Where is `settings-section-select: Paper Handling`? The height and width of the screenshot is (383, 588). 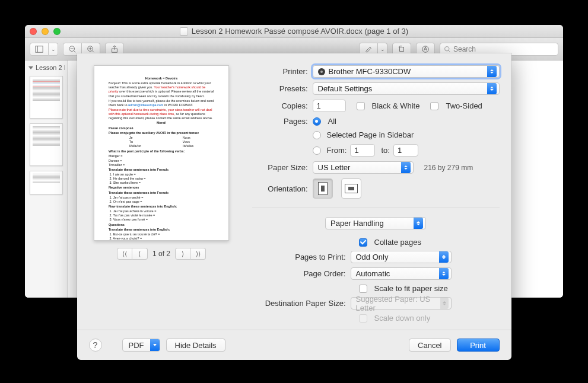 settings-section-select: Paper Handling is located at coordinates (376, 223).